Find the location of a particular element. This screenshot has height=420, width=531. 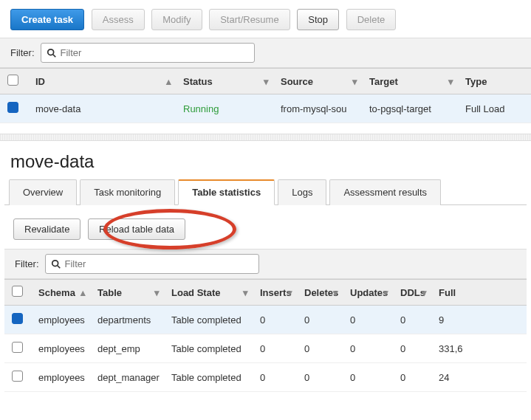

assess-button: Assess is located at coordinates (118, 19).